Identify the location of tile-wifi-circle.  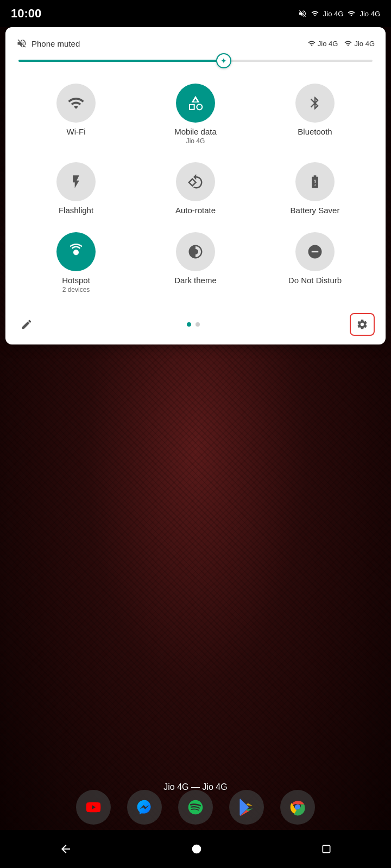
(76, 103).